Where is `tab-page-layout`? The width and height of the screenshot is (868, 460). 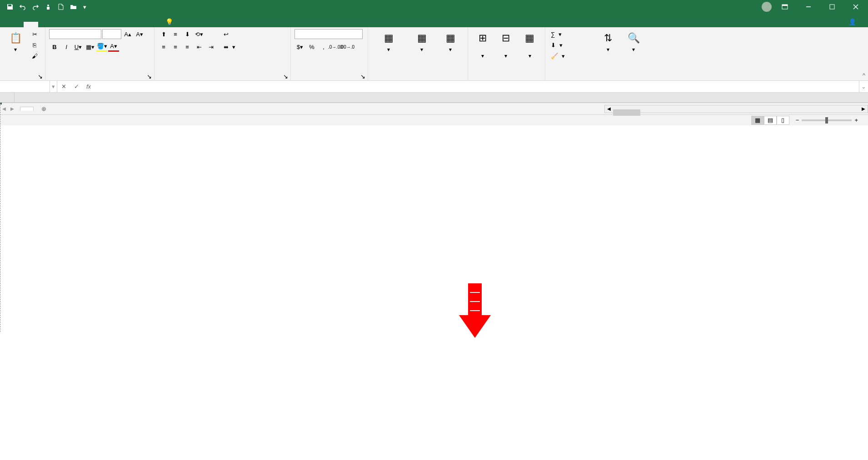
tab-page-layout is located at coordinates (75, 25).